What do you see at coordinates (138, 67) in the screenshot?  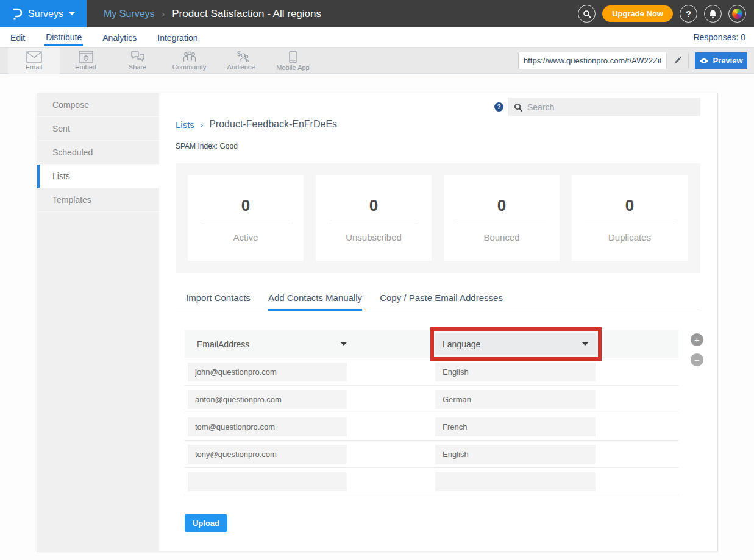 I see `toolbar-item-label: Share` at bounding box center [138, 67].